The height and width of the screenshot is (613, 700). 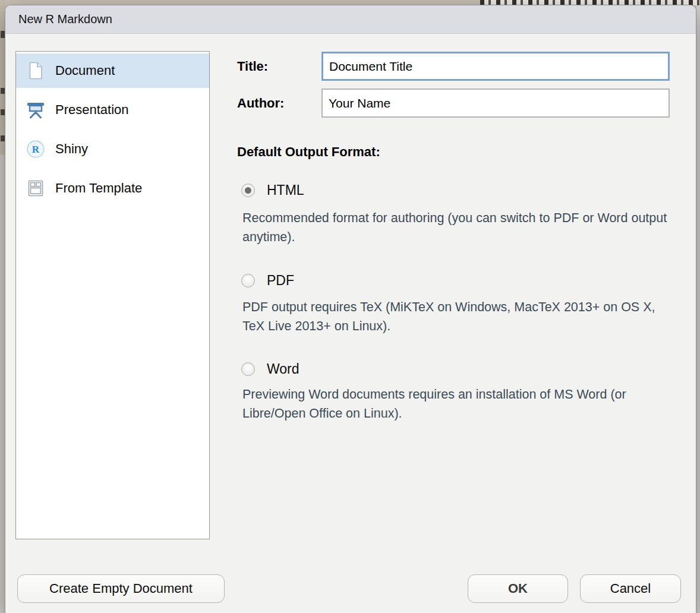 I want to click on radio-pdf, so click(x=248, y=280).